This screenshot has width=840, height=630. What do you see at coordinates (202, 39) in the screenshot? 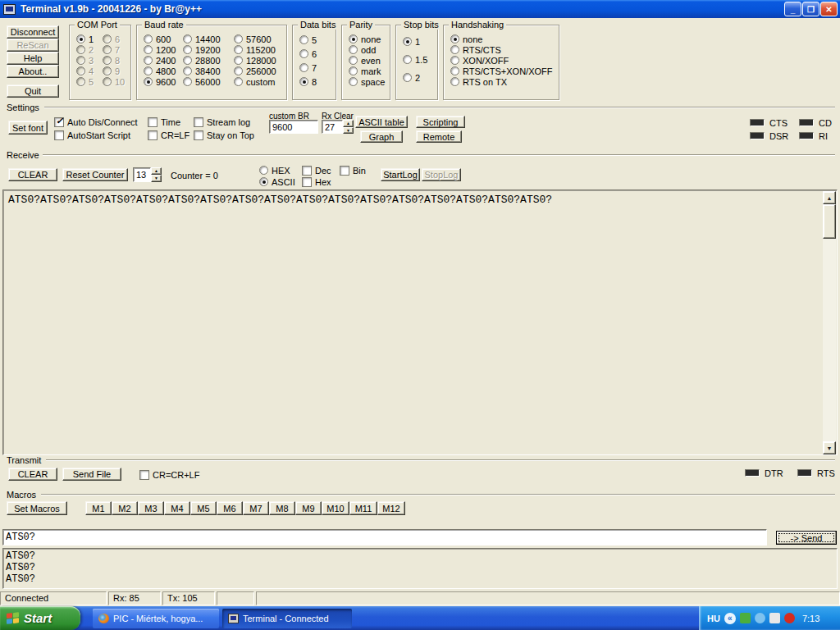
I see `baud-option-14400: 14400` at bounding box center [202, 39].